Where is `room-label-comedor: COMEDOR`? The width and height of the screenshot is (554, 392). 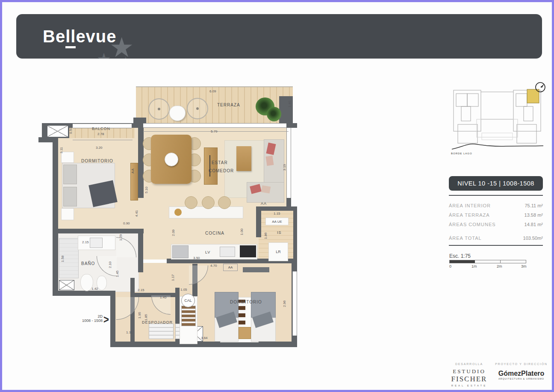 room-label-comedor: COMEDOR is located at coordinates (221, 171).